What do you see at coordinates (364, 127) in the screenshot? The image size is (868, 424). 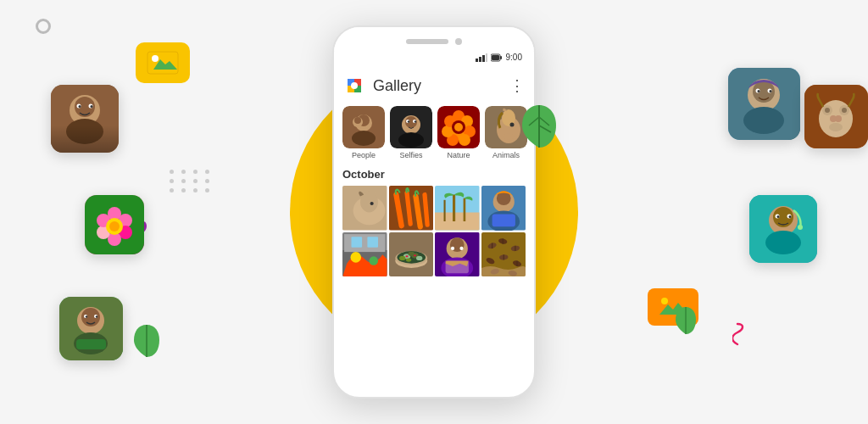 I see `category-thumb-people` at bounding box center [364, 127].